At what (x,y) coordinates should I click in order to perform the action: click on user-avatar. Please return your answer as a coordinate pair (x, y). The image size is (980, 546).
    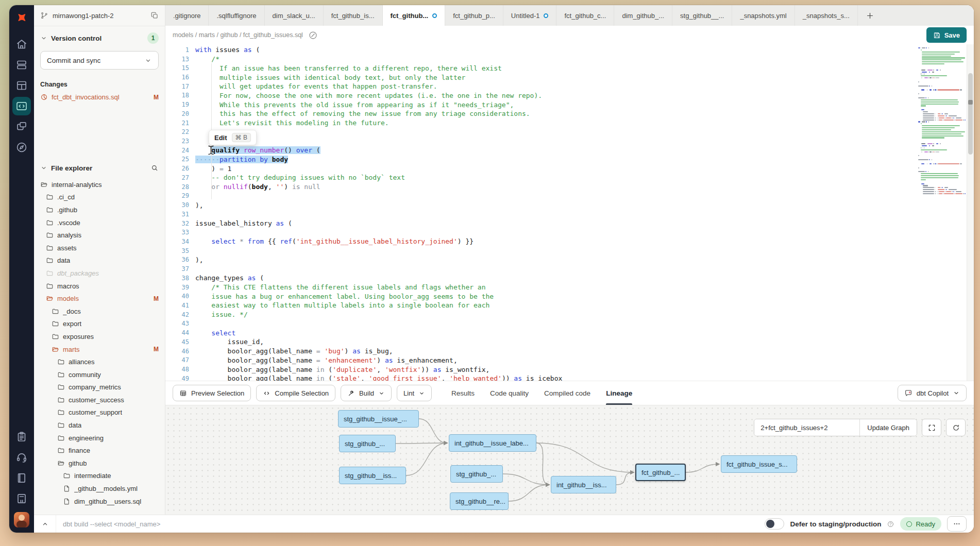
    Looking at the image, I should click on (22, 520).